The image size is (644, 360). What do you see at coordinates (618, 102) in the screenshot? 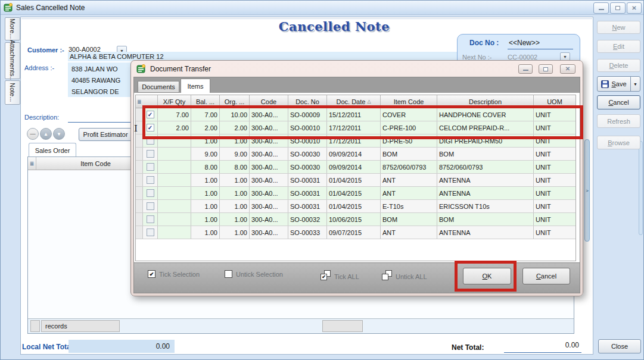
I see `cancel-button: Cancel` at bounding box center [618, 102].